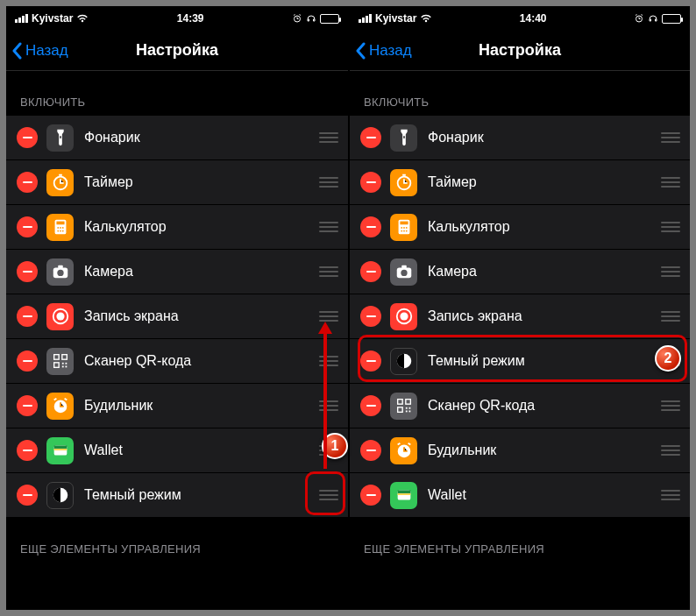  What do you see at coordinates (403, 228) in the screenshot?
I see `calc-icon` at bounding box center [403, 228].